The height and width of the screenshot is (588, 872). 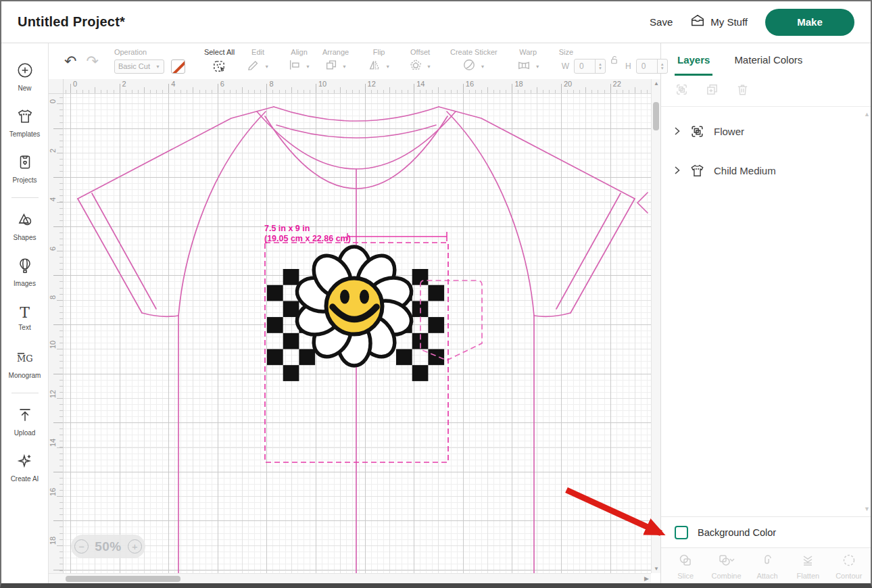 I want to click on width-input, so click(x=585, y=66).